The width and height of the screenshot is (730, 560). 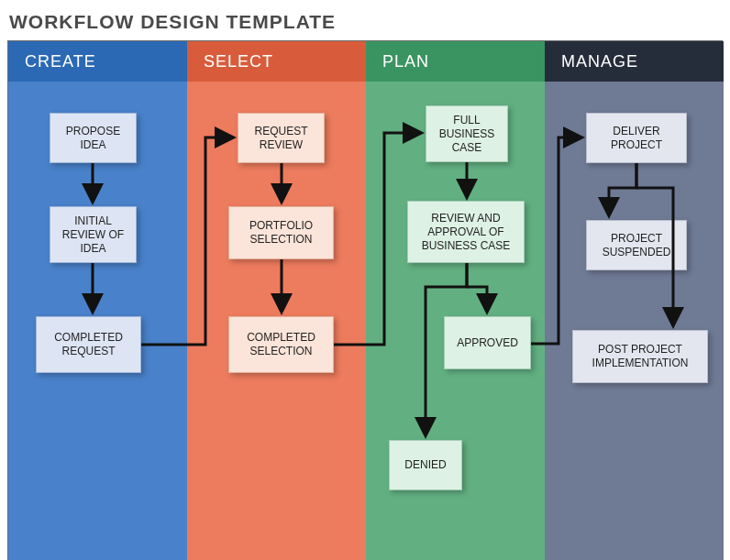 I want to click on box-deliver-project: DELIVER PROJECT, so click(x=636, y=137).